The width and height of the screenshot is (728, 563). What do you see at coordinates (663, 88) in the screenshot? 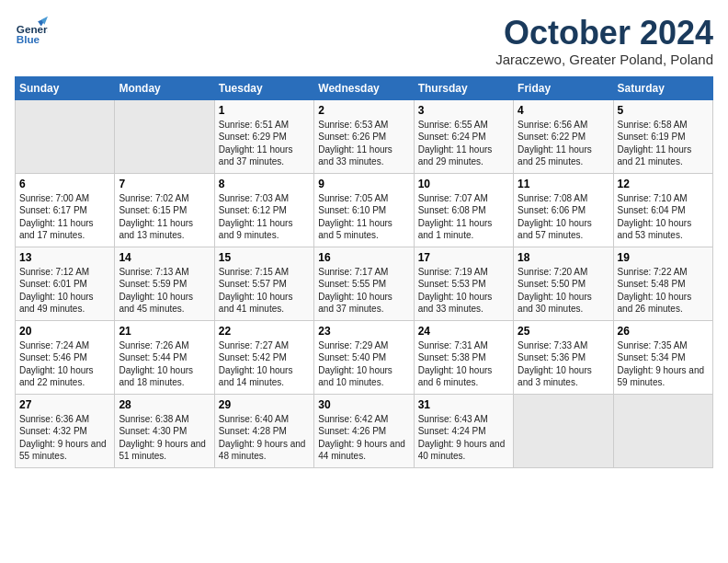
I see `weekday-header-saturday: Saturday` at bounding box center [663, 88].